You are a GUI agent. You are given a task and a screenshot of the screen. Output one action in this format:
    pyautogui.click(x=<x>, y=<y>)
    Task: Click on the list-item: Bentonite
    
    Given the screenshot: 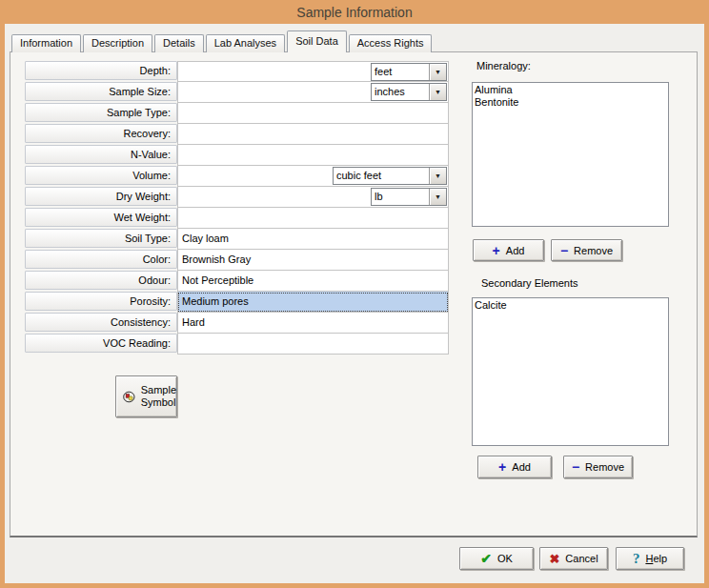 What is the action you would take?
    pyautogui.click(x=572, y=103)
    